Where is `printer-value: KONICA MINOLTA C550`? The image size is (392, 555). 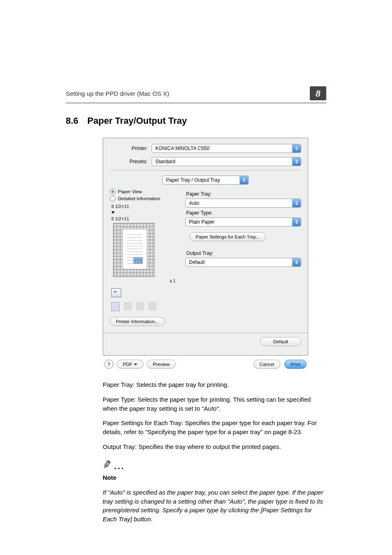 printer-value: KONICA MINOLTA C550 is located at coordinates (182, 148).